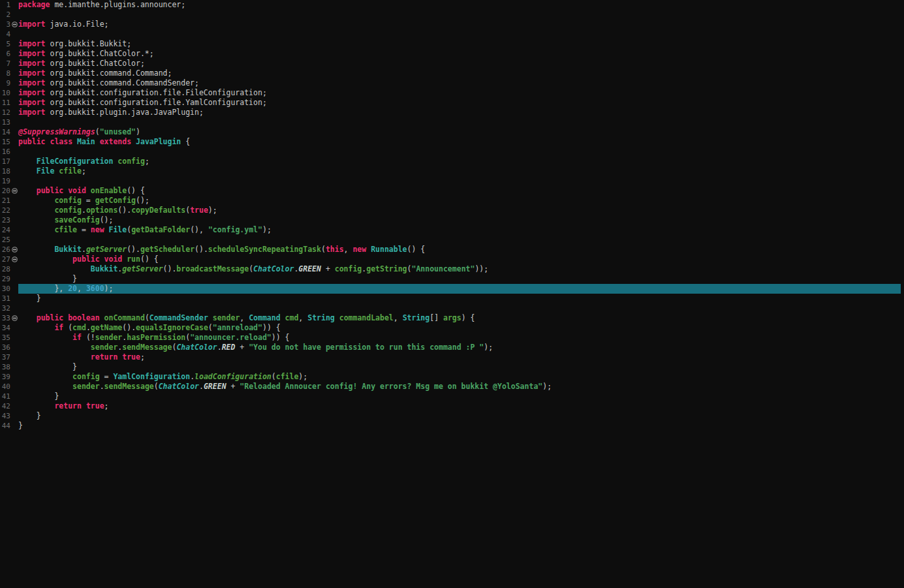 This screenshot has height=588, width=904. I want to click on code-line: 14@SuppressWarnings("unused"), so click(452, 132).